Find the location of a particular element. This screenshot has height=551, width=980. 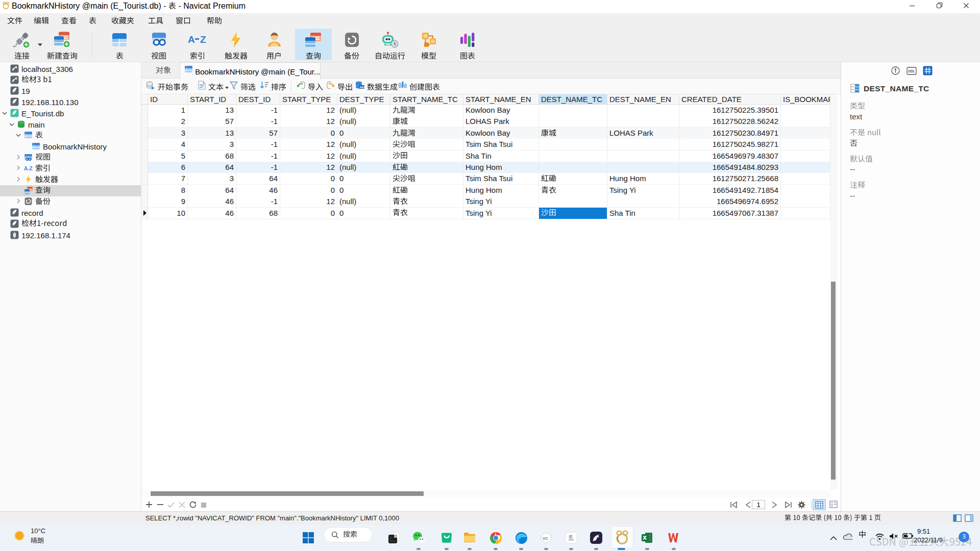

svg-text: A is located at coordinates (191, 40).